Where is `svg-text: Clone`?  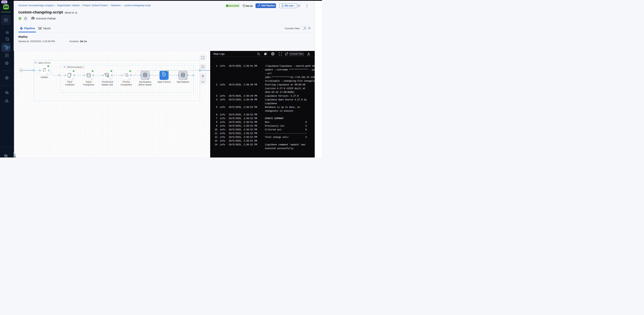 svg-text: Clone is located at coordinates (70, 82).